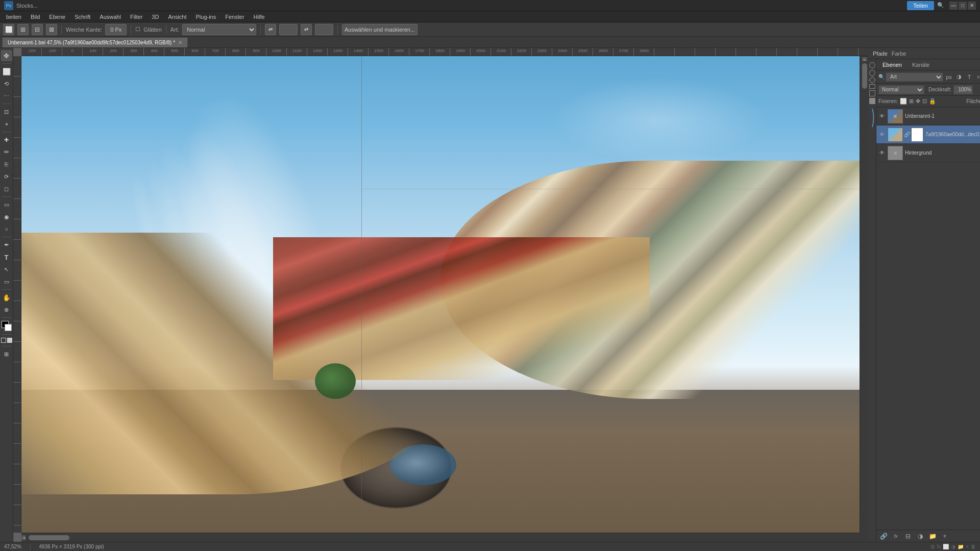 Image resolution: width=980 pixels, height=551 pixels. Describe the element at coordinates (138, 30) in the screenshot. I see `glitter-checkbox: ☐` at that location.